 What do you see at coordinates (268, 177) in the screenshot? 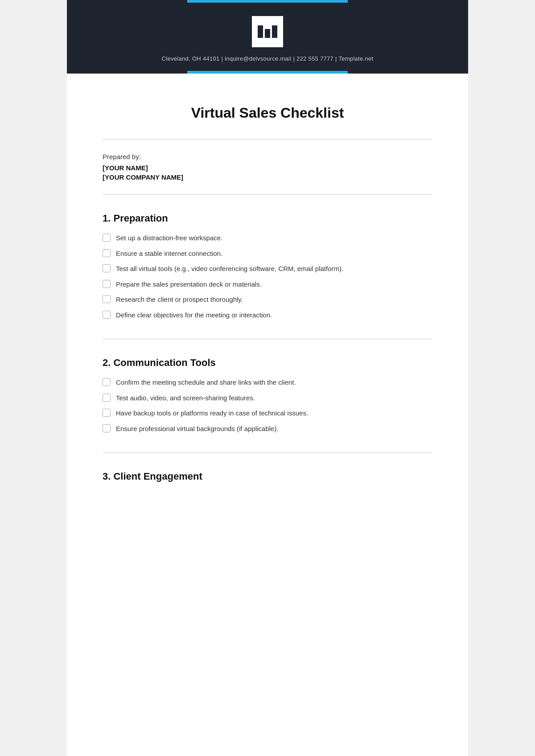
I see `prepared-company: [YOUR COMPANY NAME]` at bounding box center [268, 177].